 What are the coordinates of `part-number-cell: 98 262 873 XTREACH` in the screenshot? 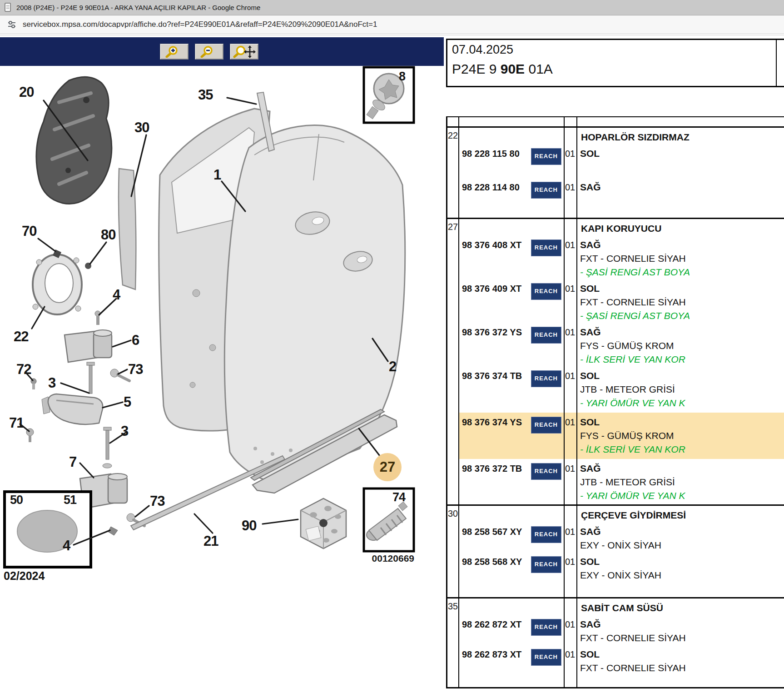 It's located at (511, 661).